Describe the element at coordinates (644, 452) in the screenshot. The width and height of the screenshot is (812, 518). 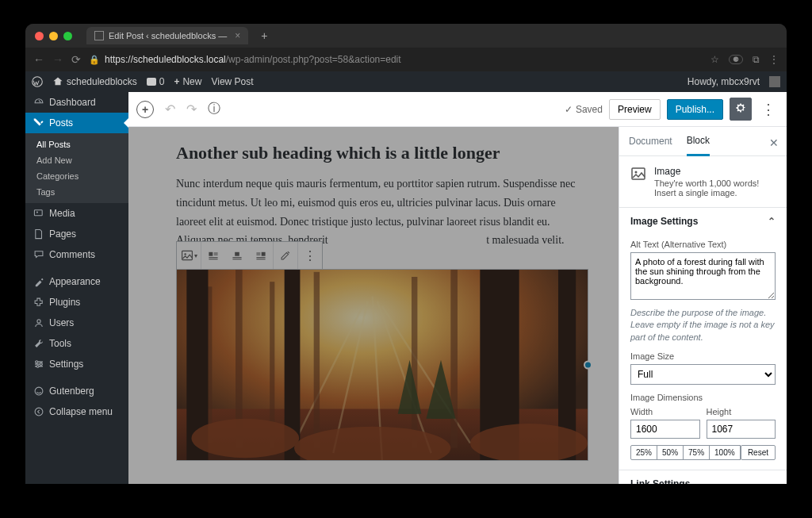
I see `pct-25-button: 25%` at that location.